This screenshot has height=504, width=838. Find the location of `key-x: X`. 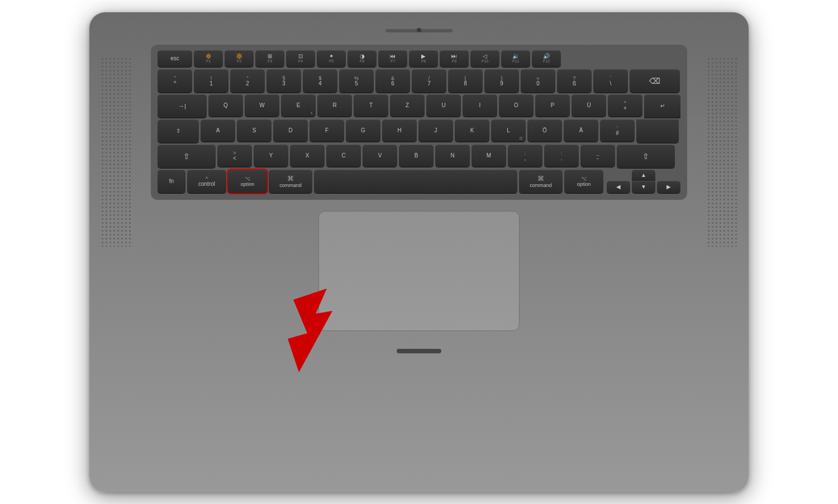

key-x: X is located at coordinates (307, 156).